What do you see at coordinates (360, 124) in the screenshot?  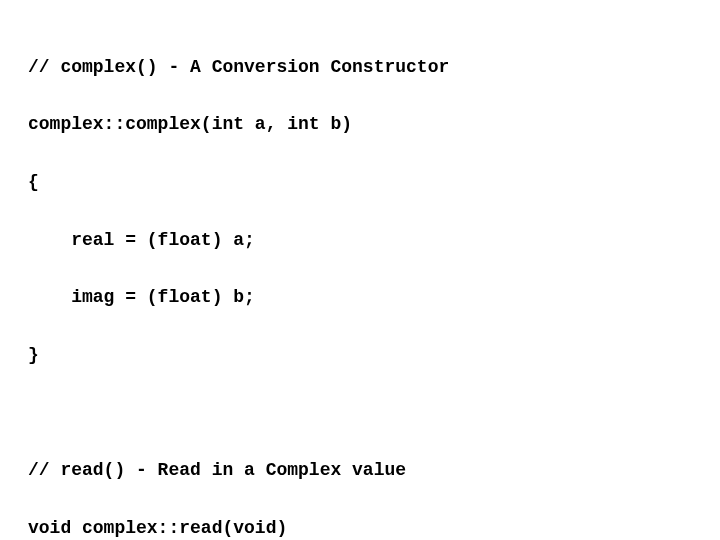 I see `code-line: complex::complex(int a, int b)` at bounding box center [360, 124].